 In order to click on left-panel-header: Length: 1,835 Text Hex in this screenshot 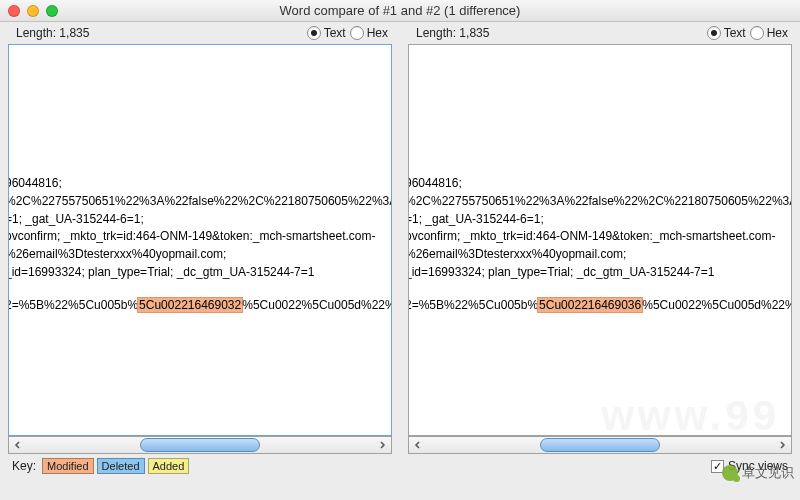, I will do `click(200, 33)`.